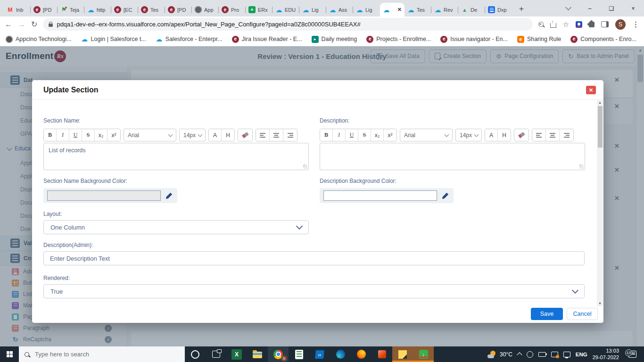 Image resolution: width=644 pixels, height=362 pixels. Describe the element at coordinates (600, 103) in the screenshot. I see `scrollbar-up-arrow: ▲` at that location.